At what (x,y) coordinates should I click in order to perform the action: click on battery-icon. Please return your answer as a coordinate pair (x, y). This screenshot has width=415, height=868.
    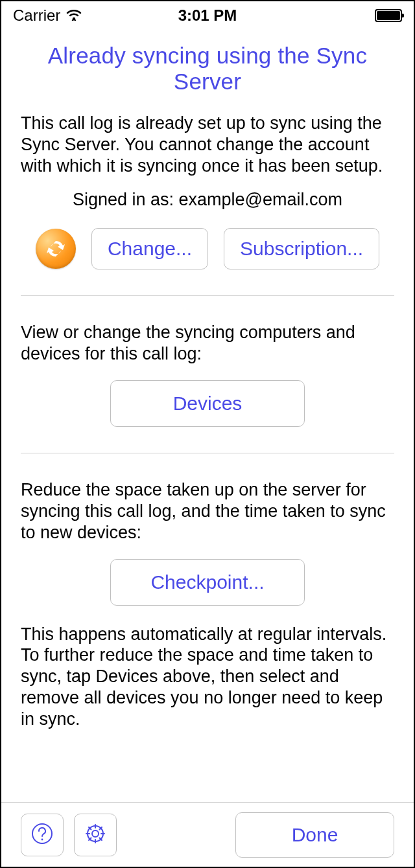
    Looking at the image, I should click on (388, 16).